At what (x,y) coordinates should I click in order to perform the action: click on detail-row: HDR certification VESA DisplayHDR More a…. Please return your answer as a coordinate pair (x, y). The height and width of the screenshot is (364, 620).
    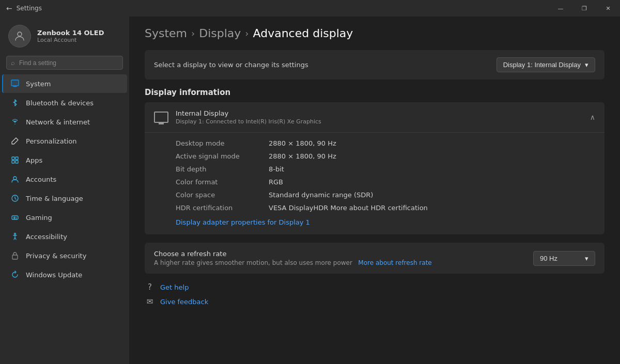
    Looking at the image, I should click on (385, 208).